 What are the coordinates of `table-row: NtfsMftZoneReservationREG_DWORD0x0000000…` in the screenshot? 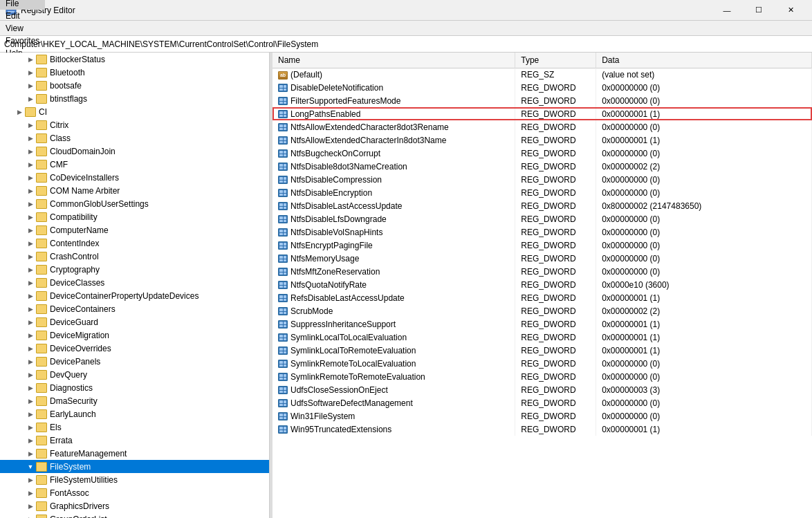 It's located at (542, 271).